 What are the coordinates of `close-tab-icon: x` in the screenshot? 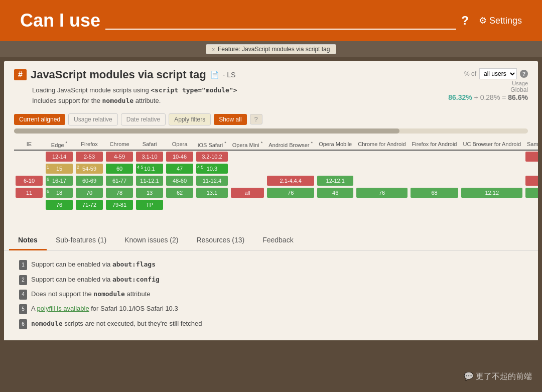 It's located at (214, 49).